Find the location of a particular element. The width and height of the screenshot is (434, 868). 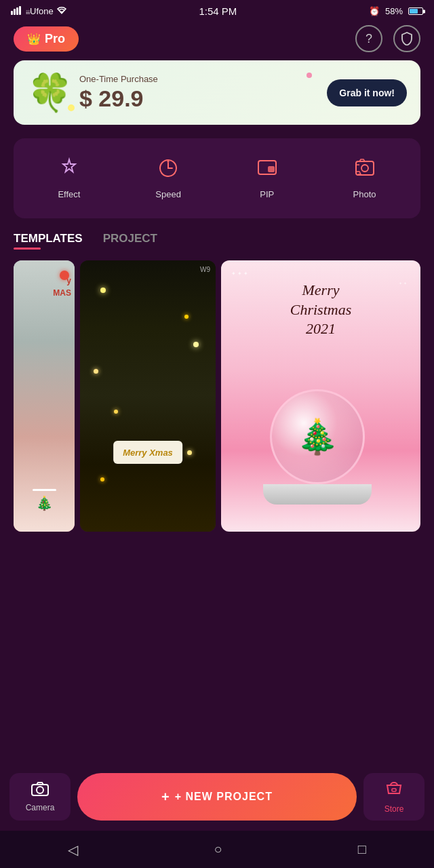

tool-effect: Effect is located at coordinates (69, 178).